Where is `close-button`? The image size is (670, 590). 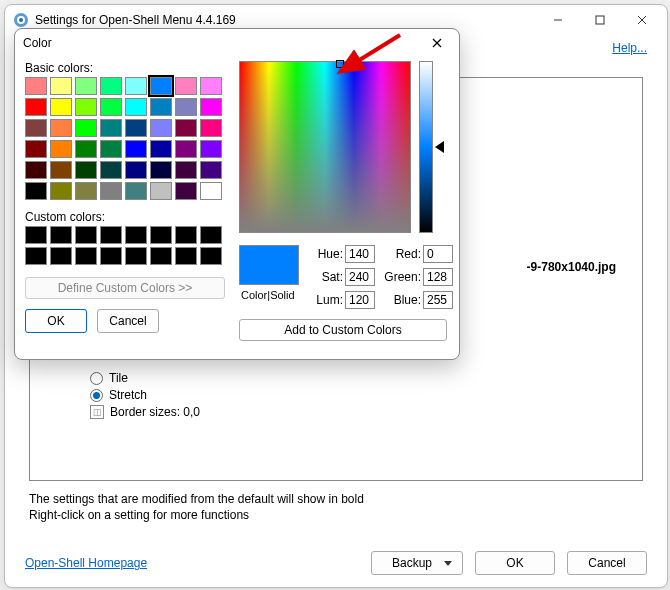
close-button is located at coordinates (642, 20).